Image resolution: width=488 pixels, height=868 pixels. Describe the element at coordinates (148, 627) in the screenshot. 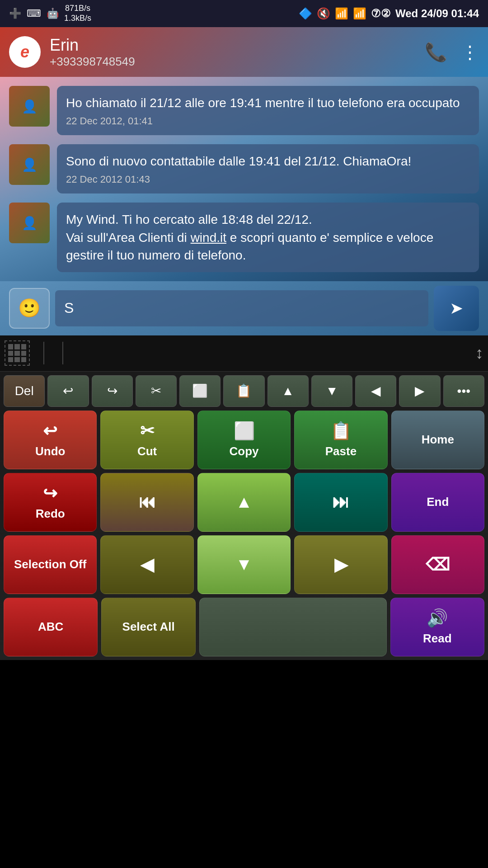

I see `select-all-key: Select All` at that location.